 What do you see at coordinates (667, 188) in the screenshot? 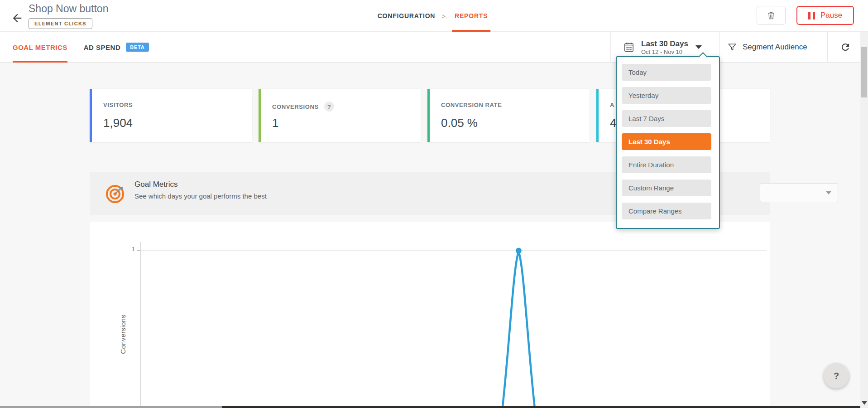
I see `menu-item-custom-range: Custom Range` at bounding box center [667, 188].